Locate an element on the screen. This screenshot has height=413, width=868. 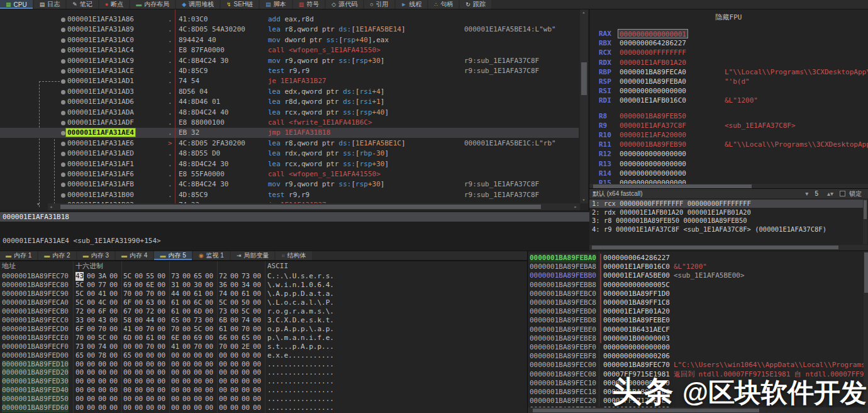
dump-byte: 41 is located at coordinates (127, 329).